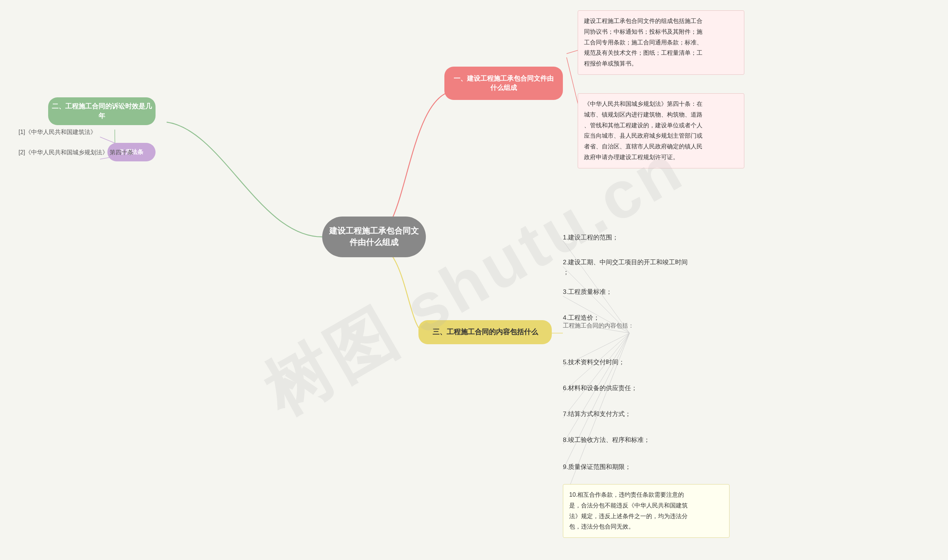  I want to click on ref-item-2: [2]《中华人民共和国城乡规划法》 第四十条, so click(76, 152).